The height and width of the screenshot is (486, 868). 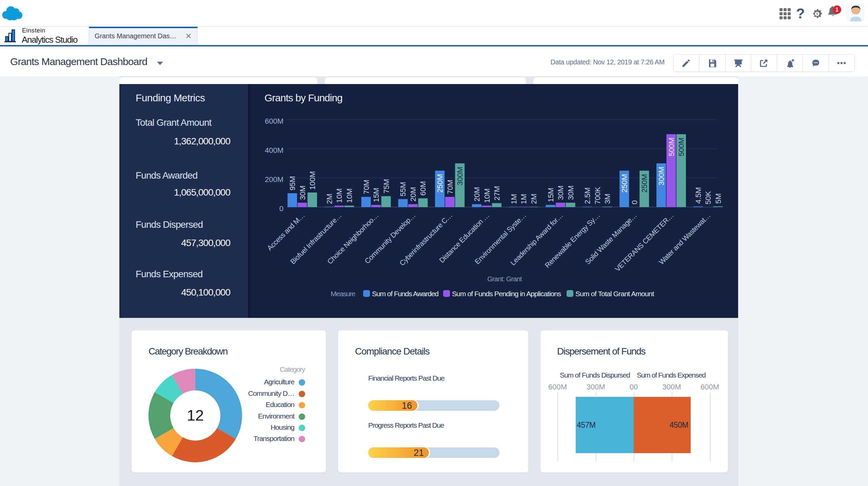 What do you see at coordinates (405, 293) in the screenshot?
I see `svg-text: Sum of Funds Awarded` at bounding box center [405, 293].